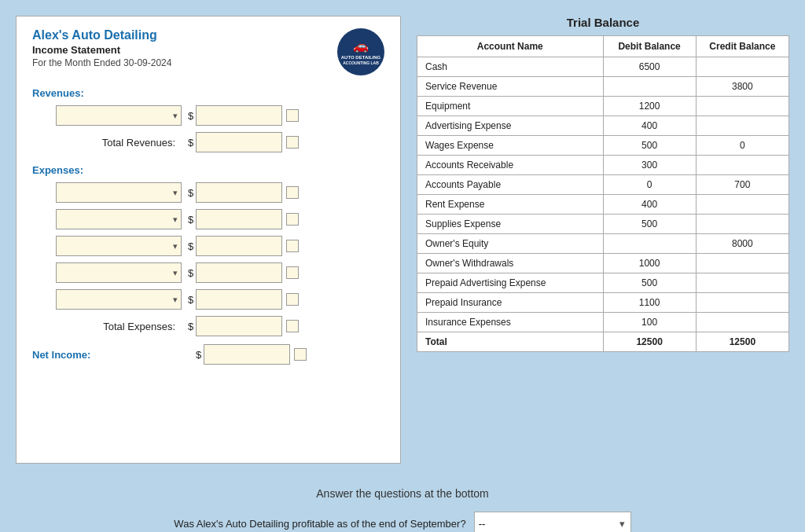  Describe the element at coordinates (604, 264) in the screenshot. I see `table-row: Owner's Withdrawals 1000` at that location.